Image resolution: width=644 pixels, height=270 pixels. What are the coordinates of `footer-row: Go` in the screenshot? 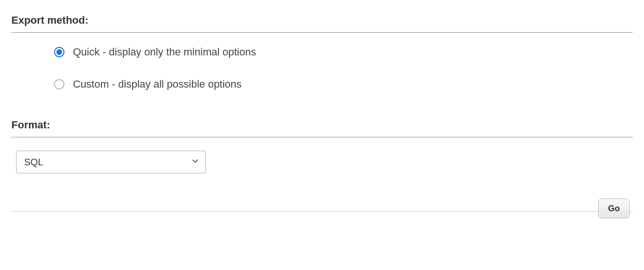 It's located at (322, 220).